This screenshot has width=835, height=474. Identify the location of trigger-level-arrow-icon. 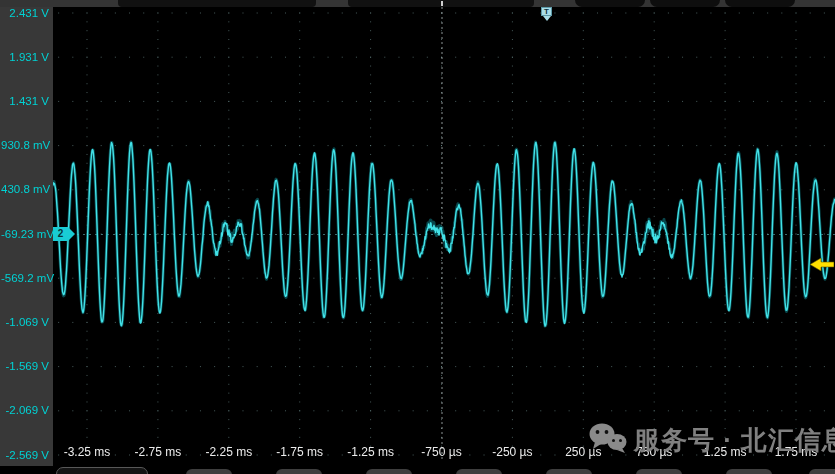
(822, 264).